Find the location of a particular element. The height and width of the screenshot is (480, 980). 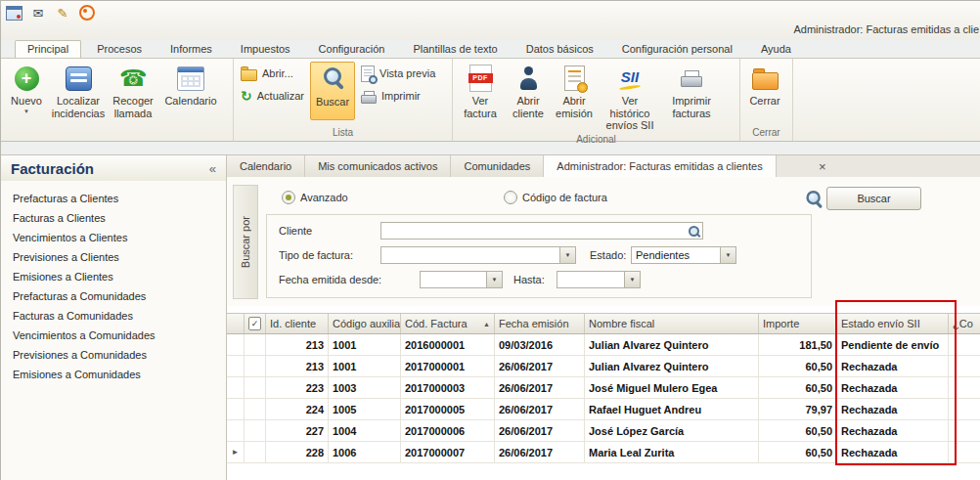

radio-avanzado: Avanzado is located at coordinates (315, 197).